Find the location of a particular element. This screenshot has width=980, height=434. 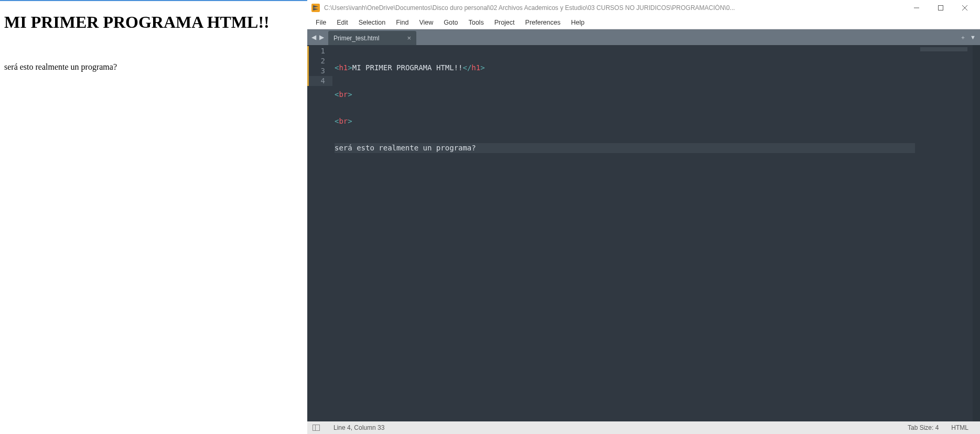

tab-back-icon: ◀ is located at coordinates (314, 37).